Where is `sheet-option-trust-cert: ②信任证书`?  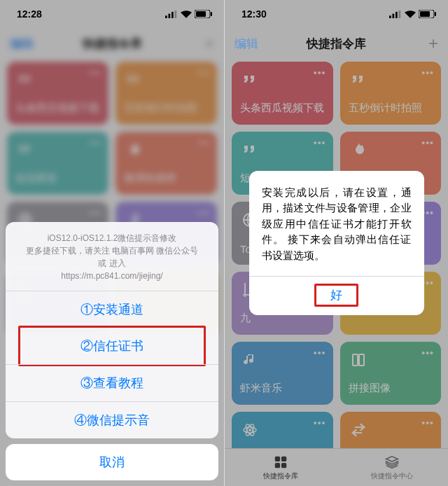
sheet-option-trust-cert: ②信任证书 is located at coordinates (112, 346).